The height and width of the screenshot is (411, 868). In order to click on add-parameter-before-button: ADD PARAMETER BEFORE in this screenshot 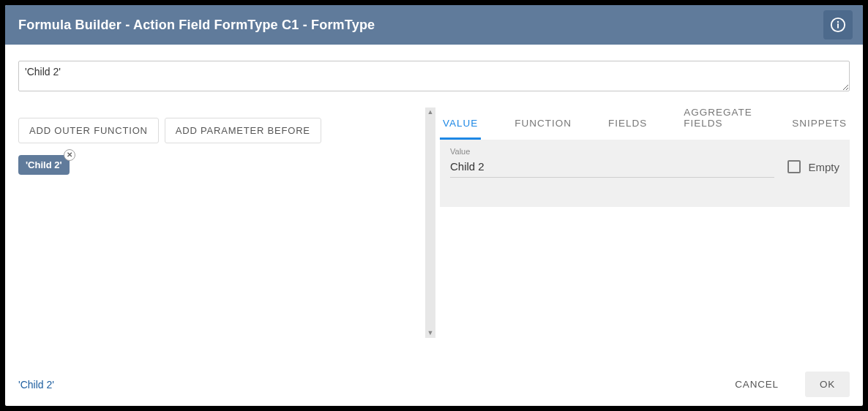, I will do `click(243, 130)`.